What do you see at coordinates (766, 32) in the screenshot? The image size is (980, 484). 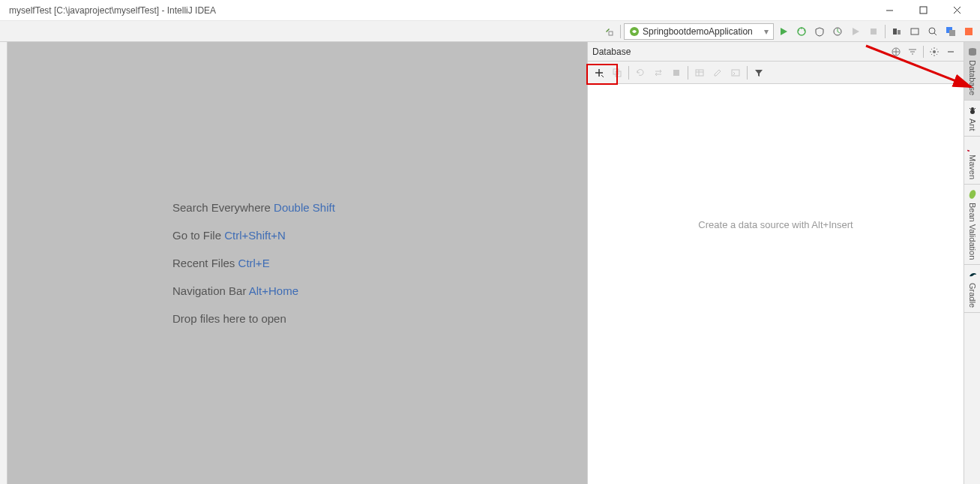 I see `chevron-down-icon: ▾` at bounding box center [766, 32].